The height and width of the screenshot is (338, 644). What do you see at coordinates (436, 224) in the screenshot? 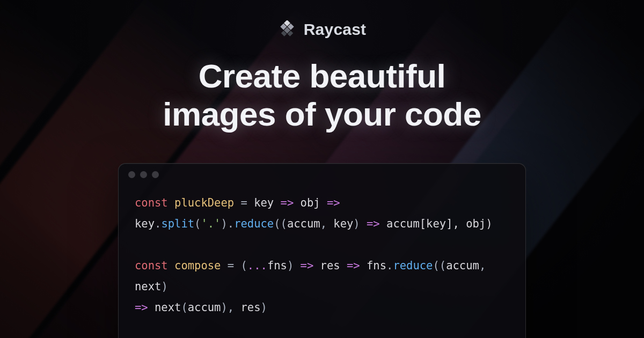
I see `code-token: accum[key], obj)` at bounding box center [436, 224].